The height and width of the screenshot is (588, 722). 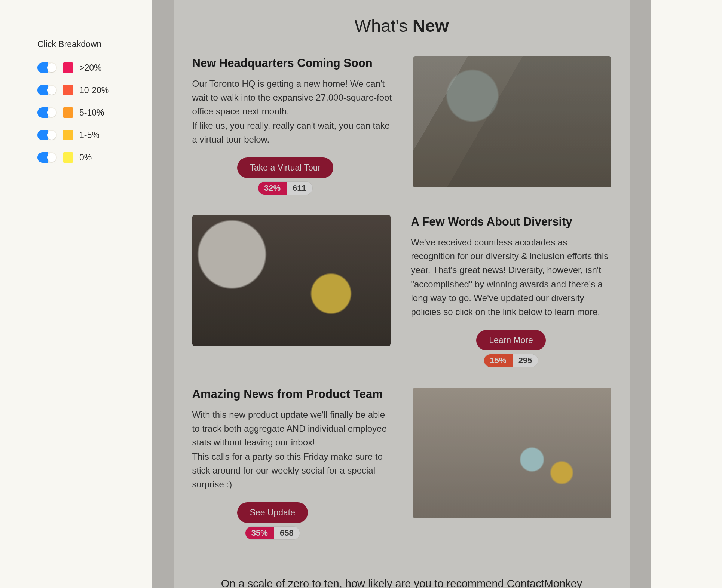 I want to click on legend-label: 1-5%, so click(x=89, y=135).